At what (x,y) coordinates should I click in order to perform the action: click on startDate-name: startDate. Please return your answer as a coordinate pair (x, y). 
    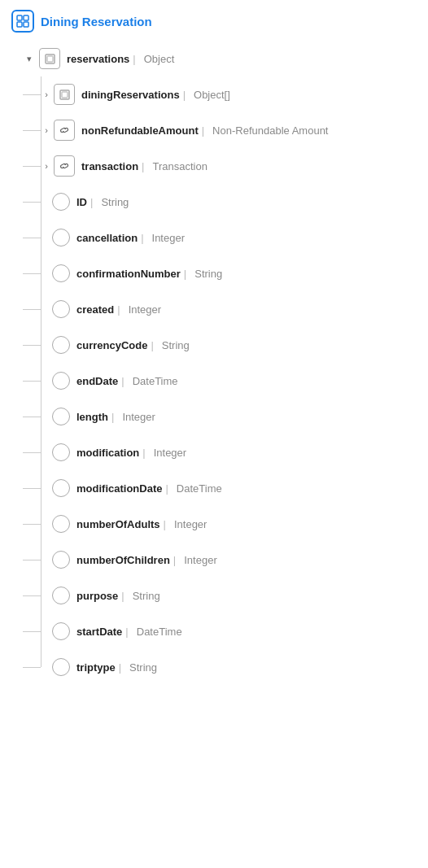
    Looking at the image, I should click on (99, 631).